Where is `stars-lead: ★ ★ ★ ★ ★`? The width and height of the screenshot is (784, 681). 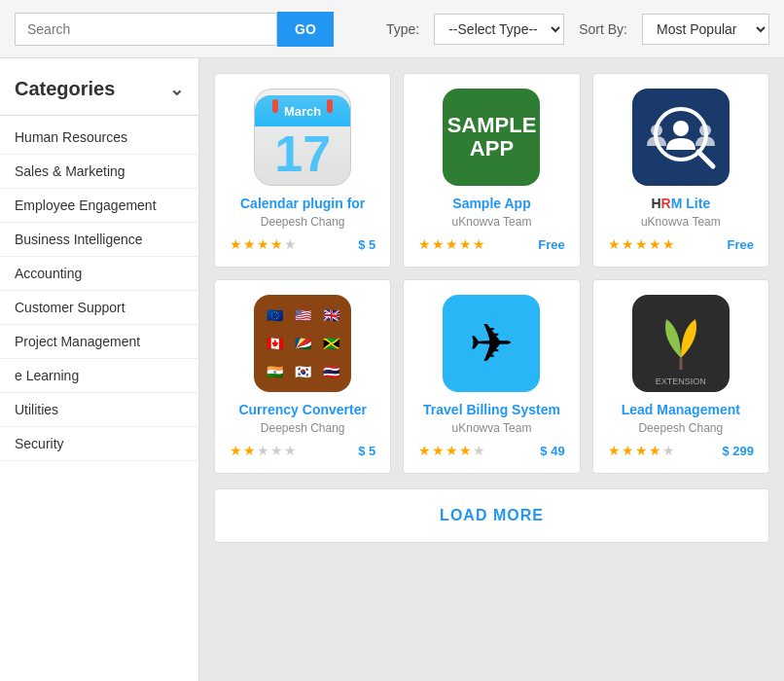 stars-lead: ★ ★ ★ ★ ★ is located at coordinates (642, 450).